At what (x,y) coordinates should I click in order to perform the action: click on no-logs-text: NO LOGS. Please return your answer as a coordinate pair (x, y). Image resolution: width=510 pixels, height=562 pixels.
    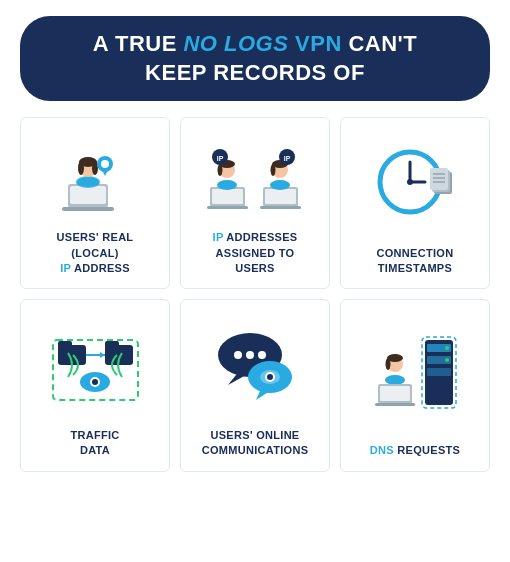
    Looking at the image, I should click on (236, 44).